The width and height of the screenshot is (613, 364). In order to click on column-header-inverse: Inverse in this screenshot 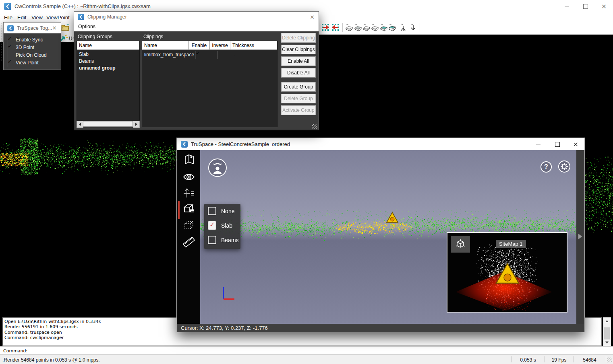, I will do `click(220, 45)`.